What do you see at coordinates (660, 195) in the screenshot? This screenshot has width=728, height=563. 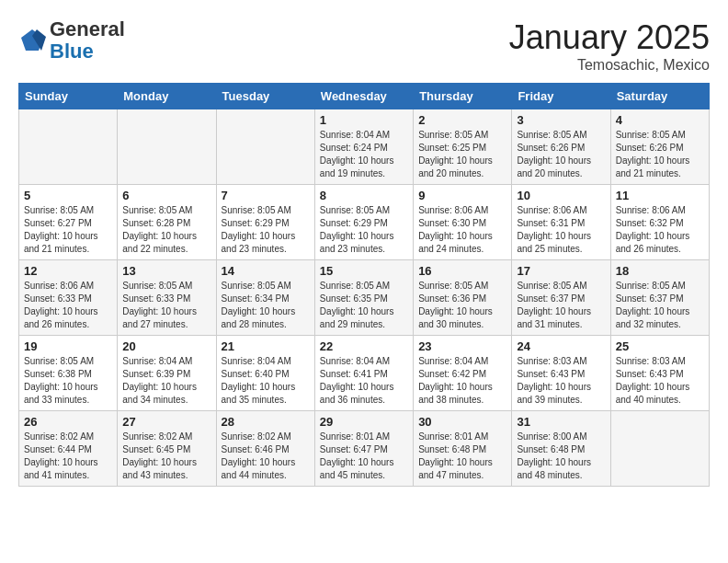 I see `day-number: 11` at bounding box center [660, 195].